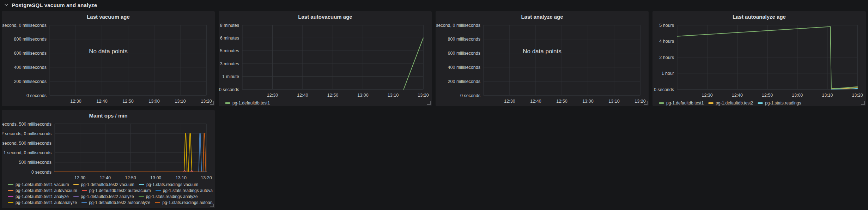 The height and width of the screenshot is (210, 868). I want to click on legend-label: pg-1.defaultdb.test1 autovacuum, so click(47, 191).